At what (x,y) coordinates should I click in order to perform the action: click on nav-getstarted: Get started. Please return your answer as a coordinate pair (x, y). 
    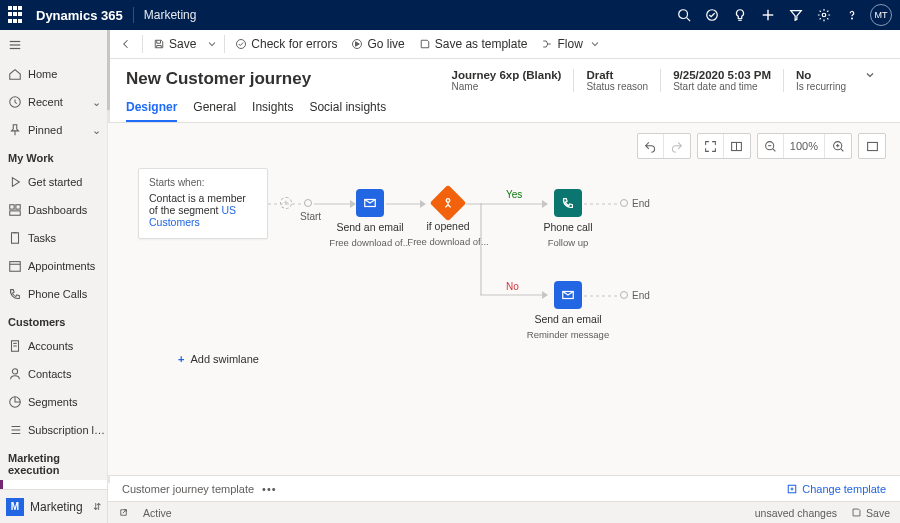
    Looking at the image, I should click on (54, 182).